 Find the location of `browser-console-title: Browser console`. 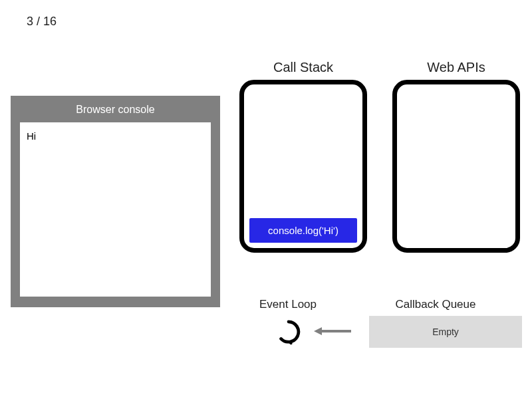

browser-console-title: Browser console is located at coordinates (116, 109).